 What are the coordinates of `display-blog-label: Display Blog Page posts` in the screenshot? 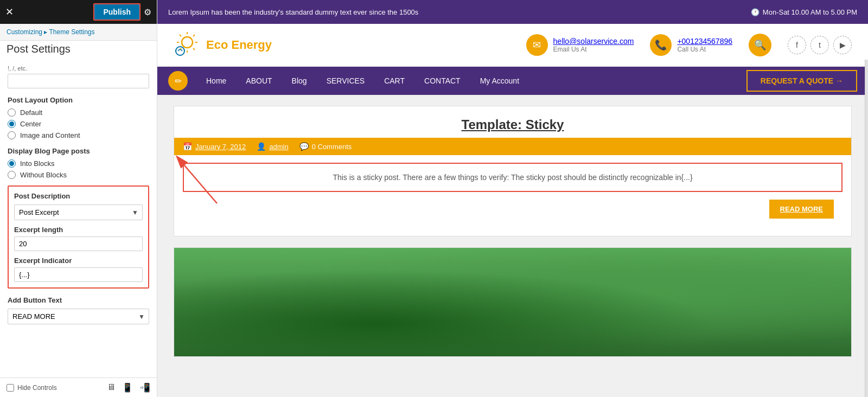 It's located at (78, 151).